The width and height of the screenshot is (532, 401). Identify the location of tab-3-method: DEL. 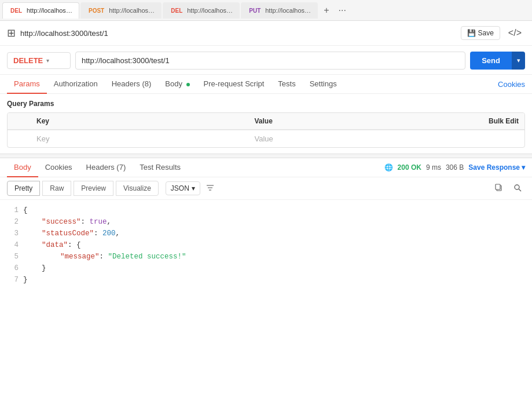
(177, 10).